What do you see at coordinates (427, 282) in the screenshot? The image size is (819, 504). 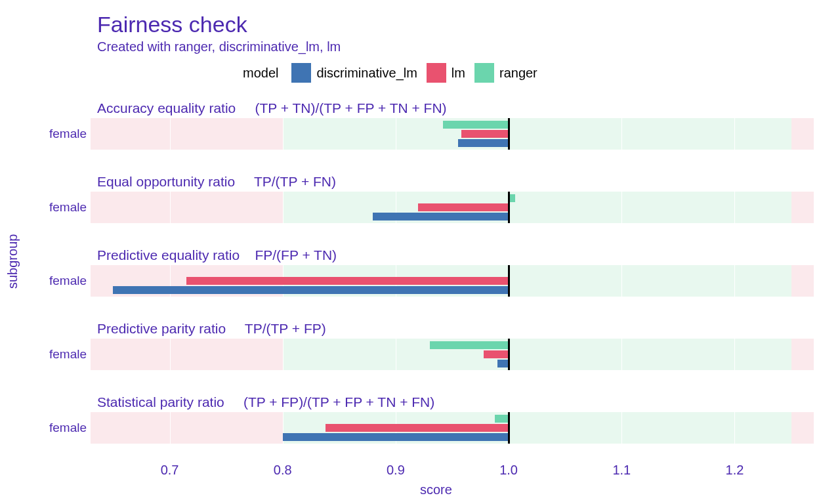 I see `facet-panel: Predictive equality ratio FP/(FP + TN)fe…` at bounding box center [427, 282].